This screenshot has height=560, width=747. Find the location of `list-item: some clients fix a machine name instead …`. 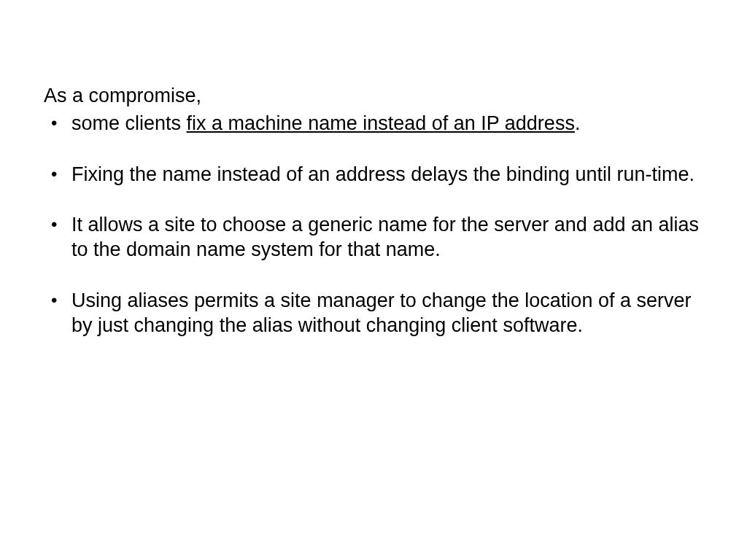

list-item: some clients fix a machine name instead … is located at coordinates (374, 124).